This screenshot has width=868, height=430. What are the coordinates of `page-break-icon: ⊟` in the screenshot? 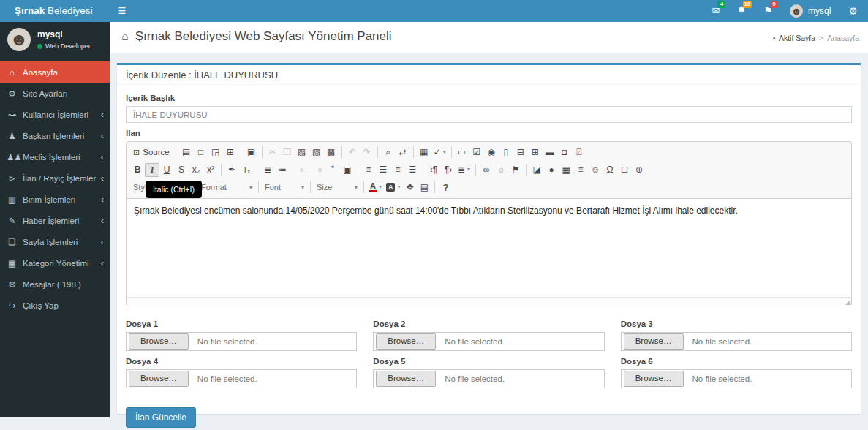 It's located at (624, 170).